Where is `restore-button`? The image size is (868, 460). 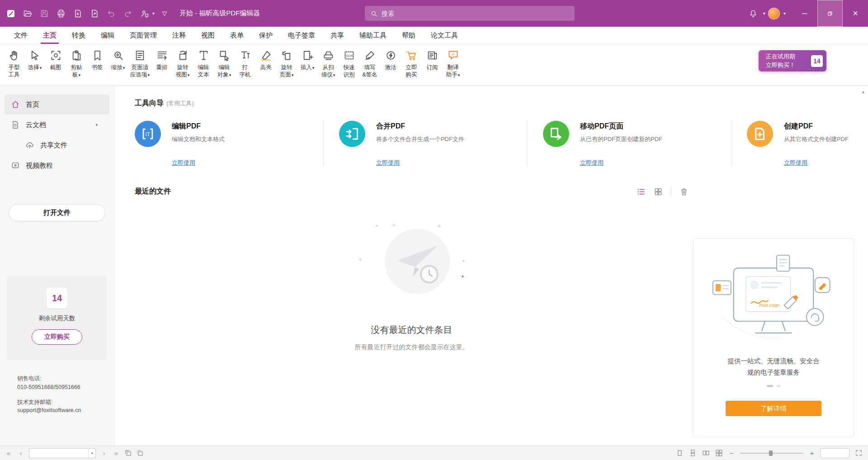 restore-button is located at coordinates (830, 14).